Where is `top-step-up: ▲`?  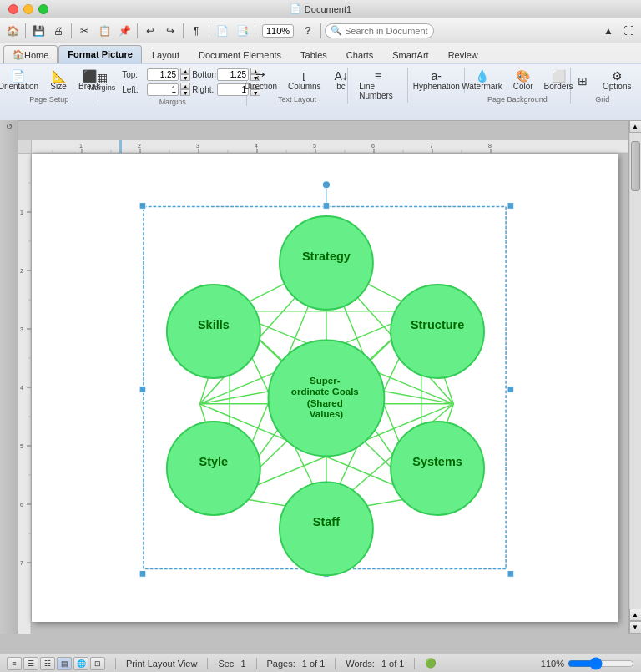
top-step-up: ▲ is located at coordinates (185, 71).